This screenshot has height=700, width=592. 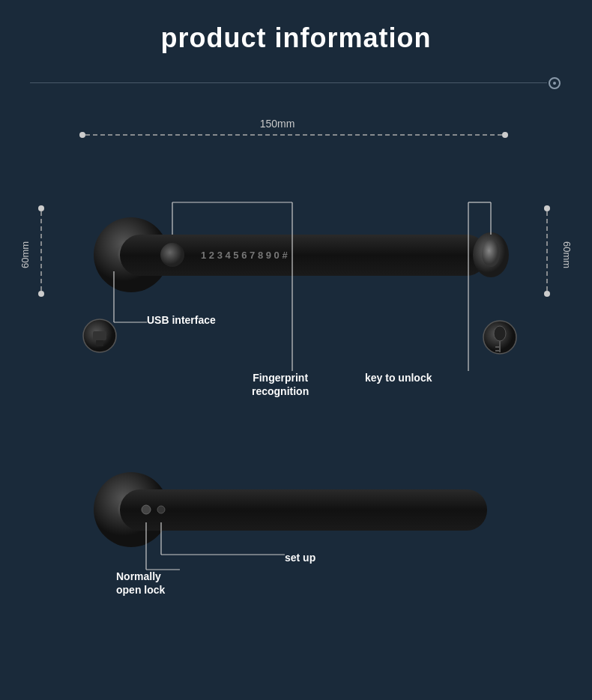 I want to click on setup-label: set up, so click(x=300, y=558).